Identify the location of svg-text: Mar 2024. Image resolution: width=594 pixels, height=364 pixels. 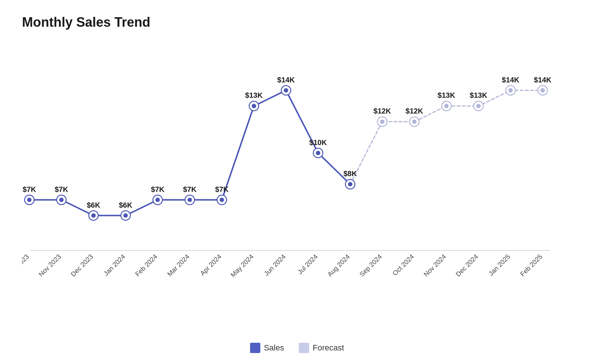
(178, 265).